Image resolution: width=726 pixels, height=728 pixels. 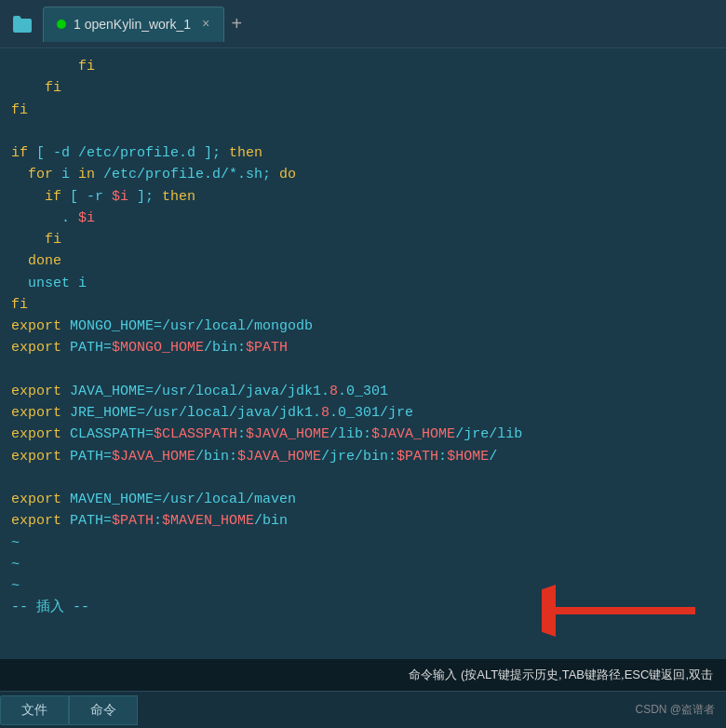 I want to click on code-line: export PATH=$PATH:$MAVEN_HOME/bin, so click(x=363, y=521).